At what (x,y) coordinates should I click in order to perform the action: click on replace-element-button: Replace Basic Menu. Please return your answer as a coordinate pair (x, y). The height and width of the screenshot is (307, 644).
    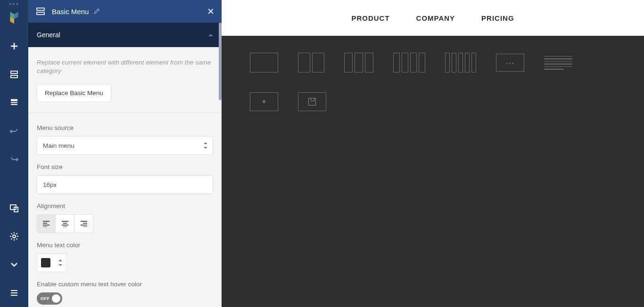
    Looking at the image, I should click on (74, 93).